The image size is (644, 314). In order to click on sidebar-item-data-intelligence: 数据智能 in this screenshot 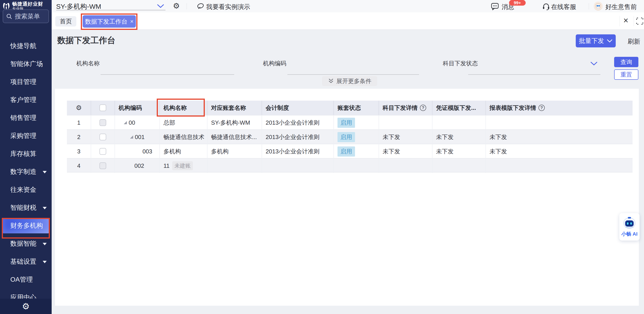, I will do `click(26, 244)`.